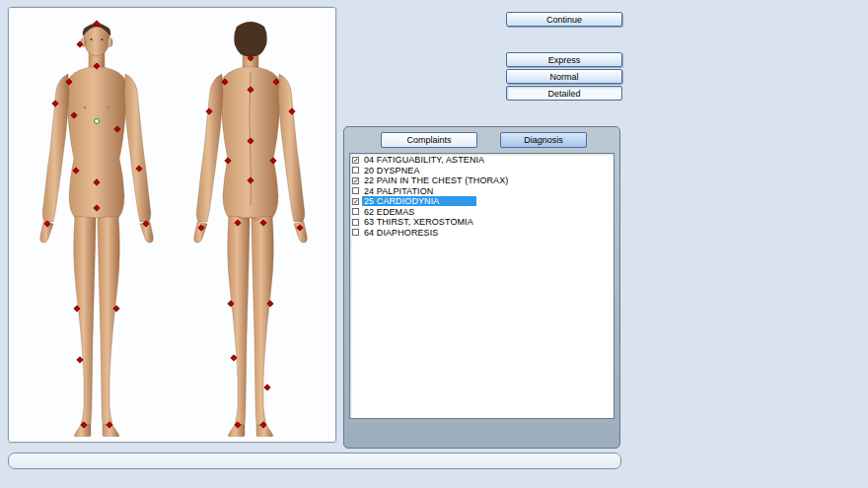  What do you see at coordinates (482, 213) in the screenshot?
I see `list-item: 62 EDEMAS` at bounding box center [482, 213].